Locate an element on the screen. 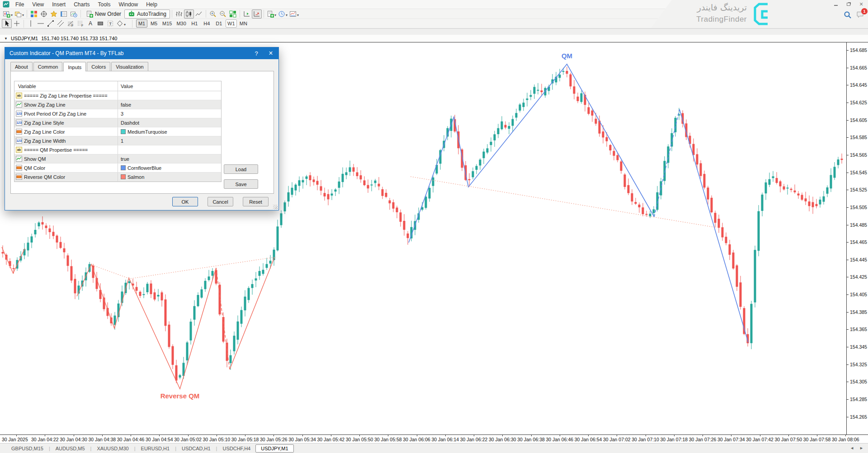  templates-button is located at coordinates (294, 14).